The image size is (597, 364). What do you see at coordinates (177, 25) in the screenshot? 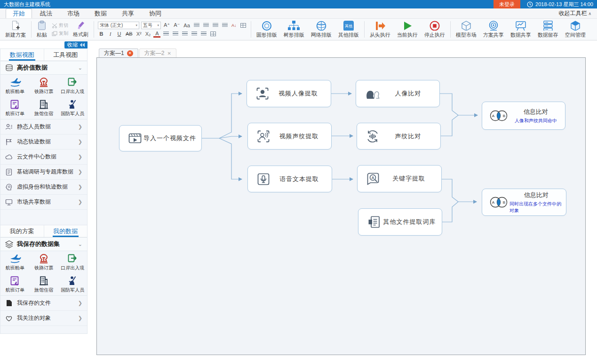
I see `shrink-font-button: A⁻` at bounding box center [177, 25].